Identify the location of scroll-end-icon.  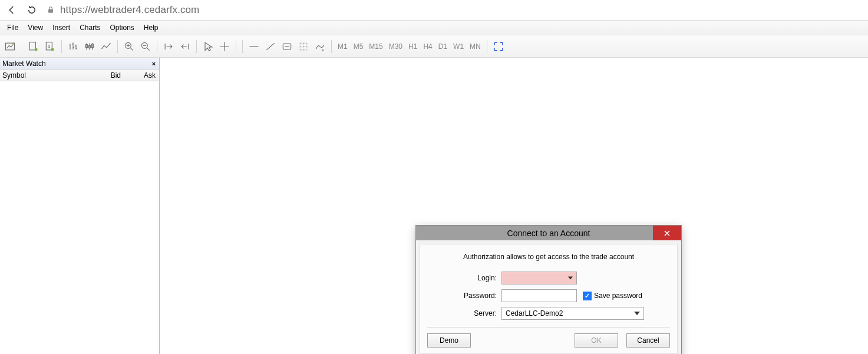
(169, 47).